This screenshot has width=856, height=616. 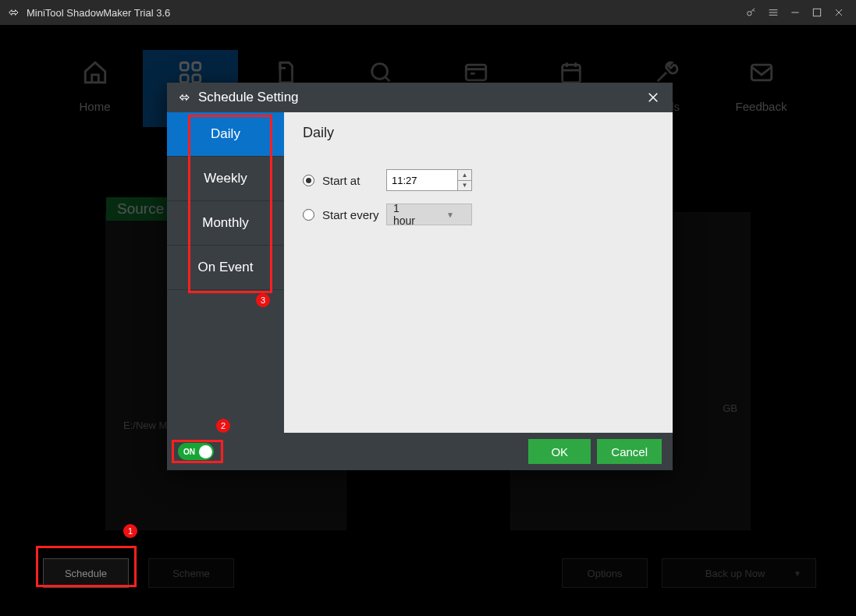 What do you see at coordinates (817, 12) in the screenshot?
I see `maximize-icon` at bounding box center [817, 12].